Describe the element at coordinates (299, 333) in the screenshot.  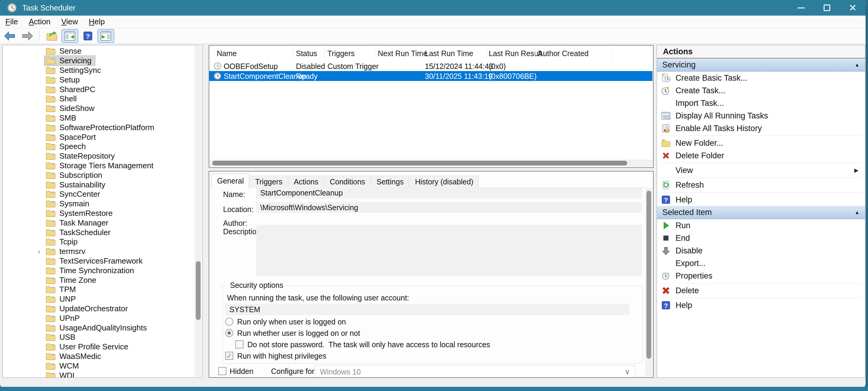
I see `radio-run-logged-on-or-not-label: Run whether user is logged on or not` at that location.